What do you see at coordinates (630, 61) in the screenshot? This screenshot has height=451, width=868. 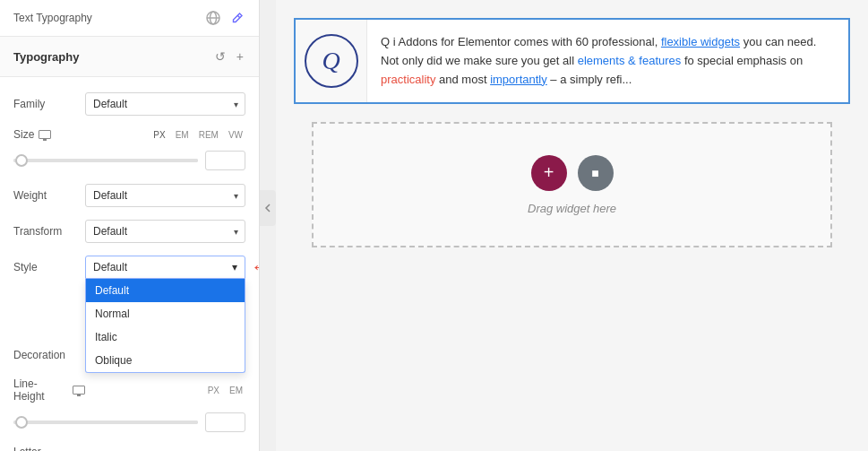 I see `widget-text-highlight-2: elements & features` at bounding box center [630, 61].